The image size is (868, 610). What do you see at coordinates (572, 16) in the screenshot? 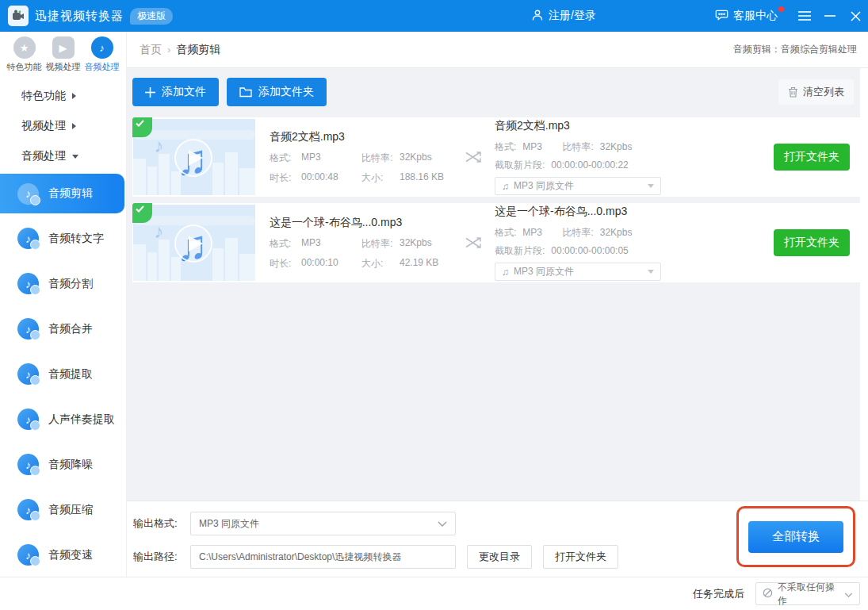
I see `login-label: 注册/登录` at bounding box center [572, 16].